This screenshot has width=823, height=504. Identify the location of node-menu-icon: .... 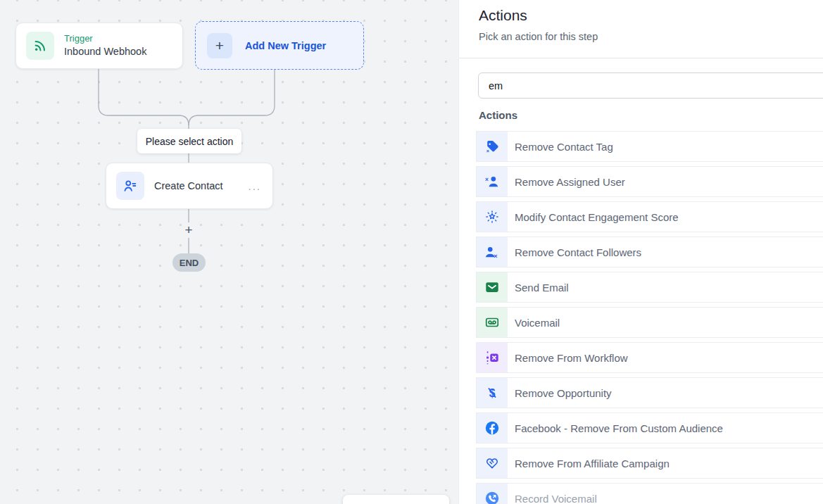
(255, 186).